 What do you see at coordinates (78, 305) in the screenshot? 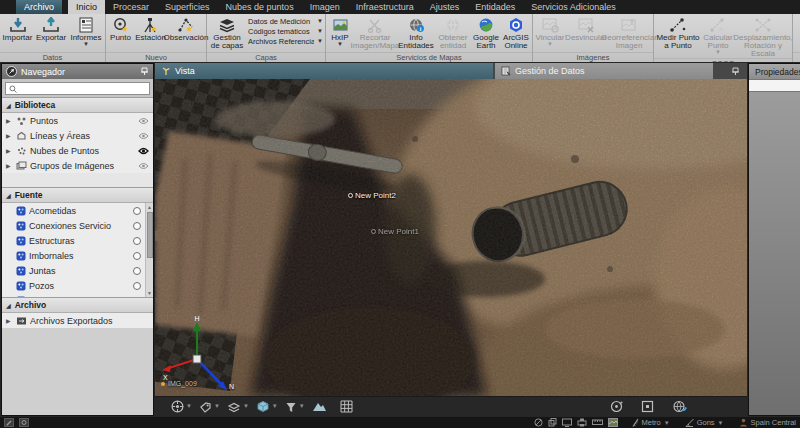
I see `section-archivo: ◢ Archivo` at bounding box center [78, 305].